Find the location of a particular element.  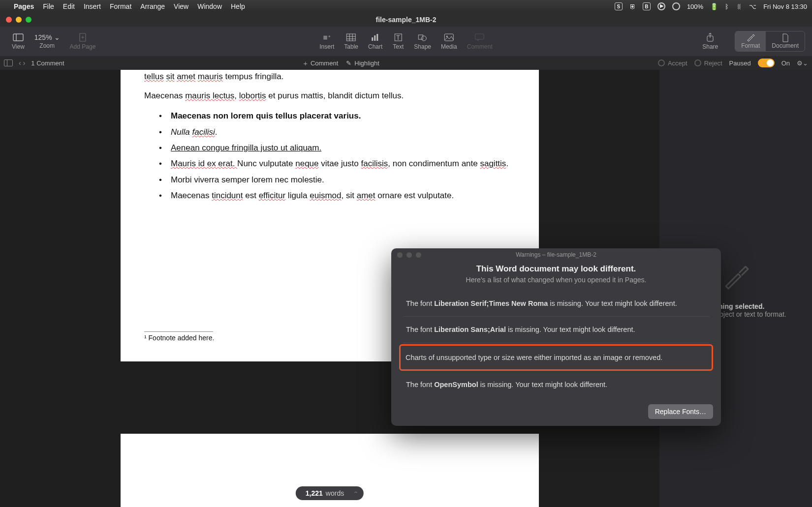

text-button: TText is located at coordinates (398, 41).